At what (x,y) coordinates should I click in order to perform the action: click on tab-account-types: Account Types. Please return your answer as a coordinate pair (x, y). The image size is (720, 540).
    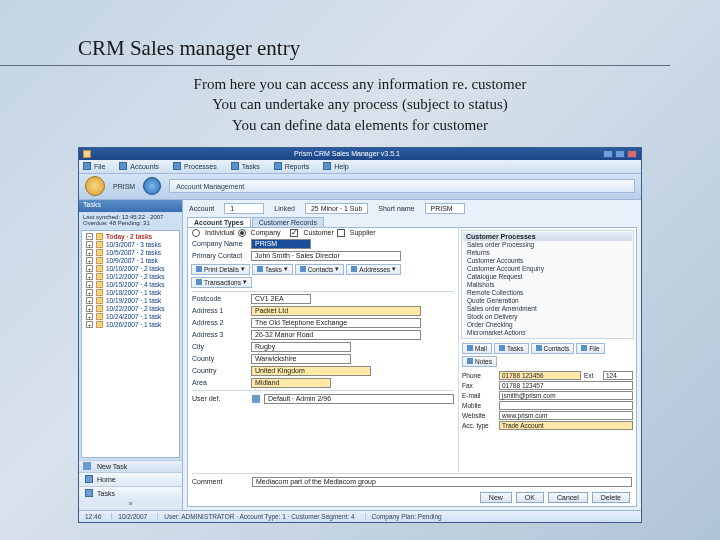
    Looking at the image, I should click on (219, 222).